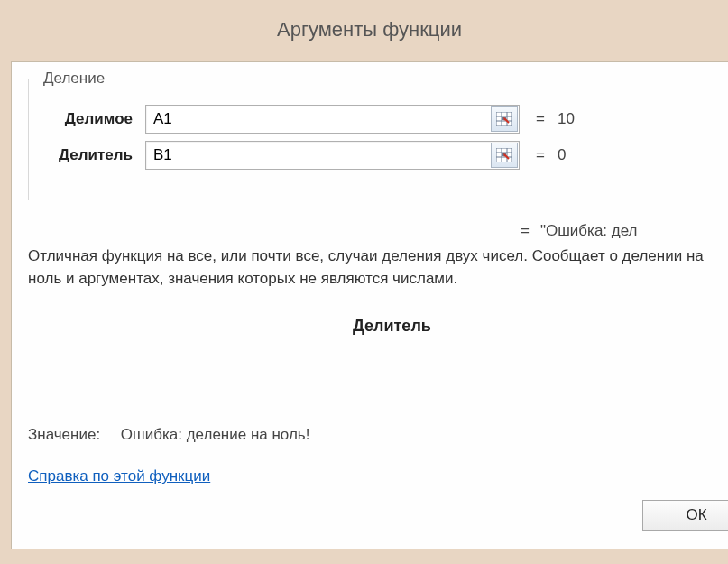  I want to click on arg-input-wrap-dividend, so click(332, 119).